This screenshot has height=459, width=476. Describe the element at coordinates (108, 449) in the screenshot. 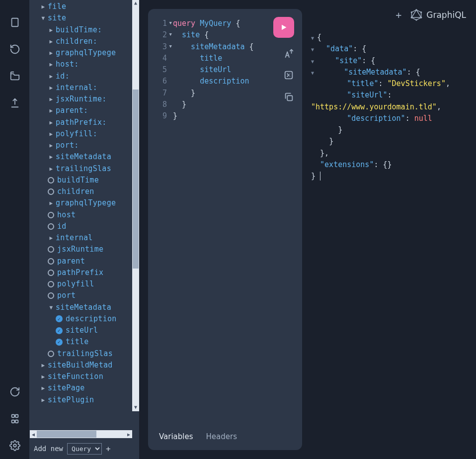

I see `add-new-plus: +` at that location.